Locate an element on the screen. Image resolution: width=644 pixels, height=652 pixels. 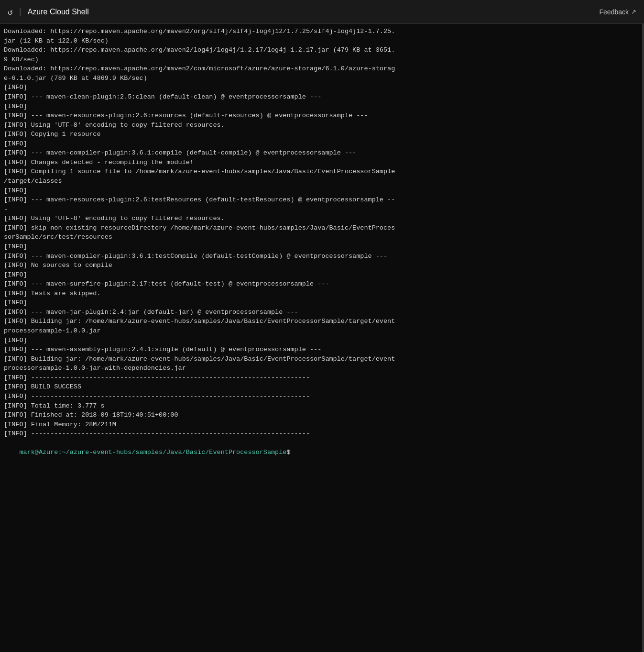
external-link-icon: ↗ is located at coordinates (634, 11).